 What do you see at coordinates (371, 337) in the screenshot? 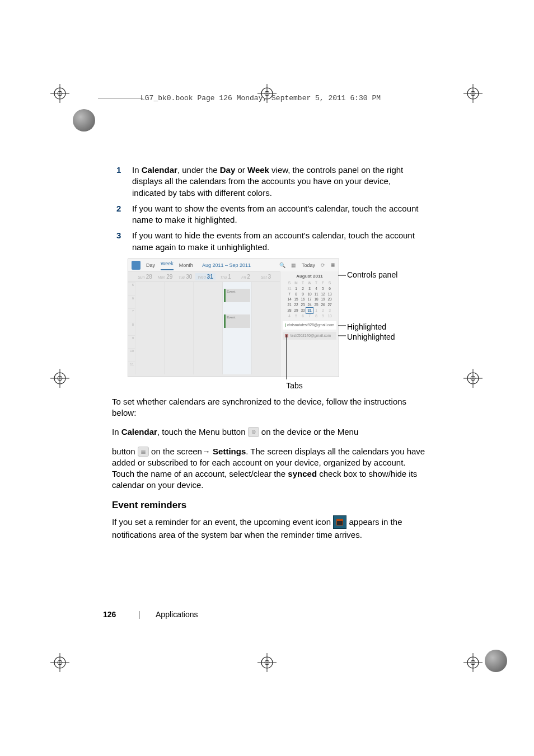
I see `callout-unhighlighted: Unhighlighted` at bounding box center [371, 337].